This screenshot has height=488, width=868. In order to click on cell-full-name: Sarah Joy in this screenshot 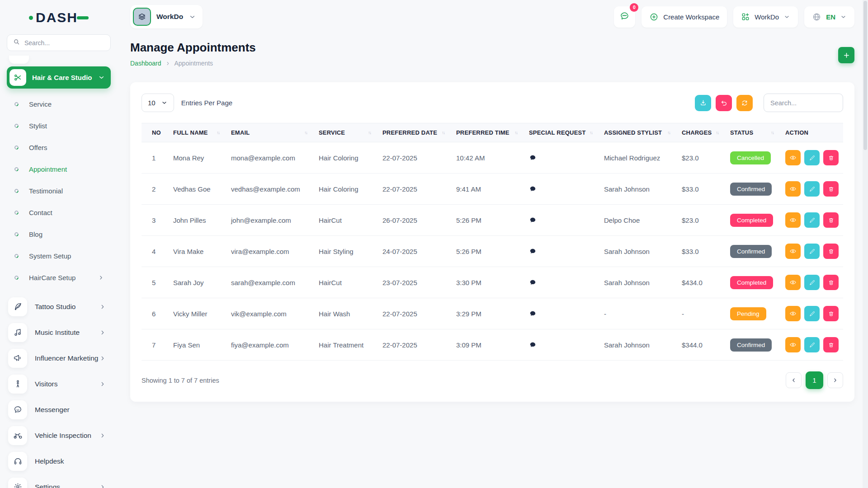, I will do `click(198, 283)`.